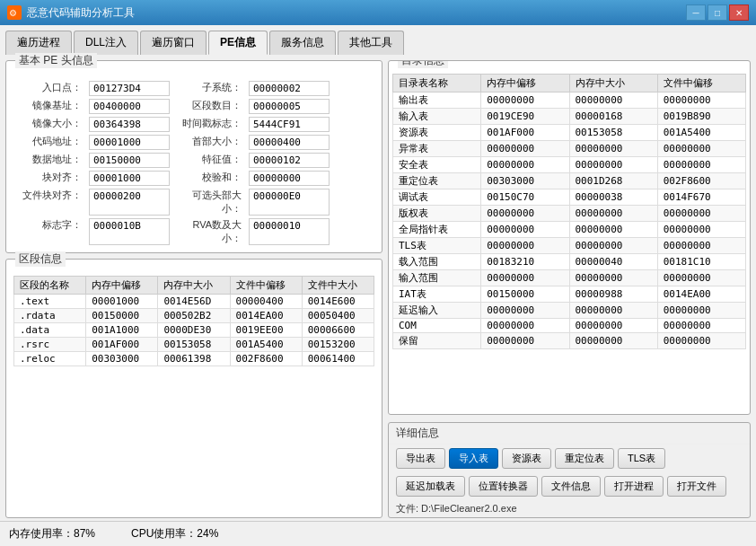 The height and width of the screenshot is (546, 756). What do you see at coordinates (194, 330) in the screenshot?
I see `table-row: .data001A10000000DE300019EE0000006600` at bounding box center [194, 330].